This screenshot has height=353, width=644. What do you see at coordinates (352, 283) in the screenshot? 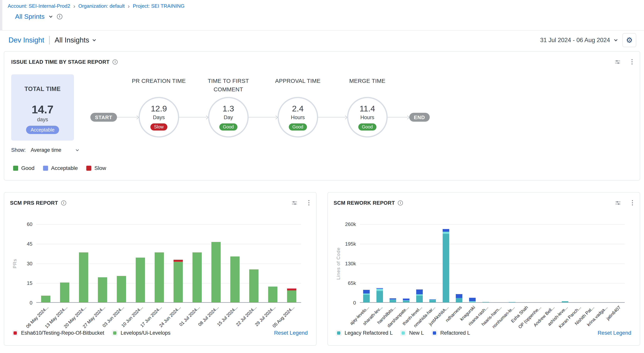
I see `y-tick-label: 65k` at bounding box center [352, 283].